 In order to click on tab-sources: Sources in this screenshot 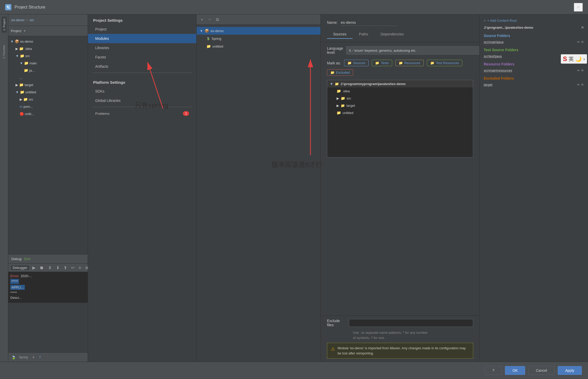, I will do `click(340, 34)`.